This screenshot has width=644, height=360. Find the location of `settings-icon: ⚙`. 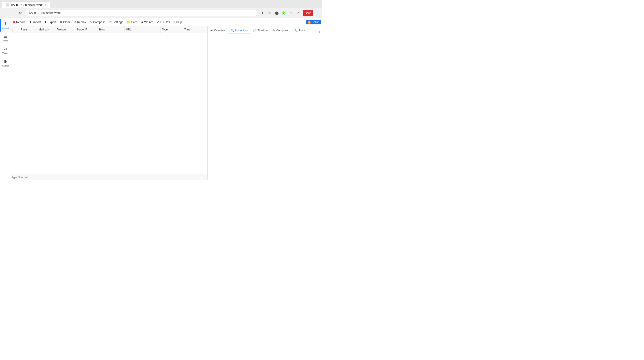

settings-icon: ⚙ is located at coordinates (110, 22).